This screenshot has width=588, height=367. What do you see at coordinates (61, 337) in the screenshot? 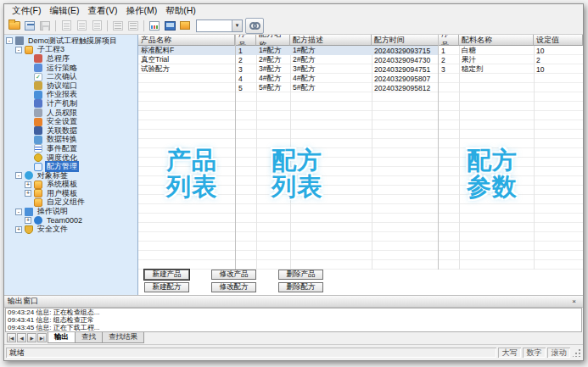
I see `tab-output: 输出` at bounding box center [61, 337].